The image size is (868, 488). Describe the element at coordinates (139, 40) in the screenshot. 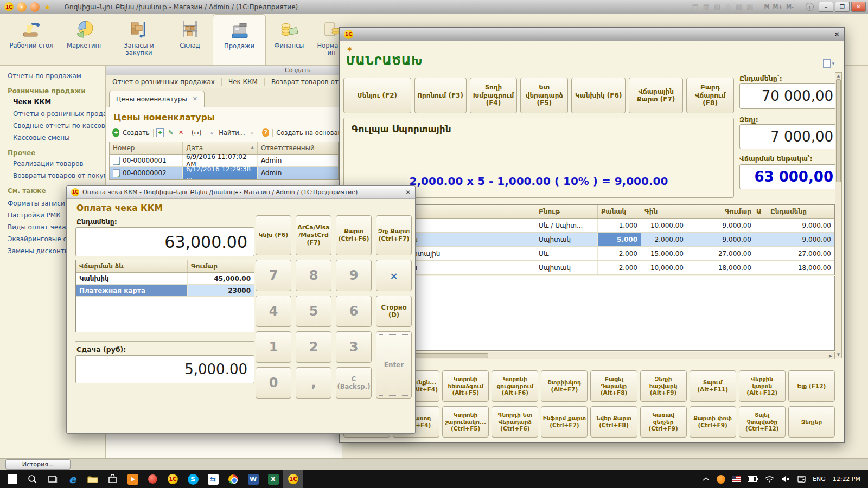

I see `section-inventory: Запасы и закупки` at that location.